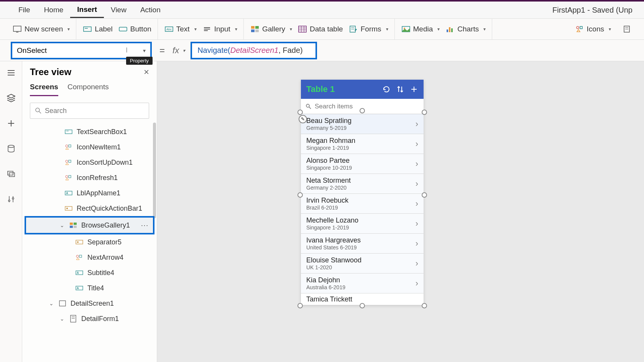  Describe the element at coordinates (362, 283) in the screenshot. I see `gallery-item: Kia DejohnAustralia 6-2019›` at that location.